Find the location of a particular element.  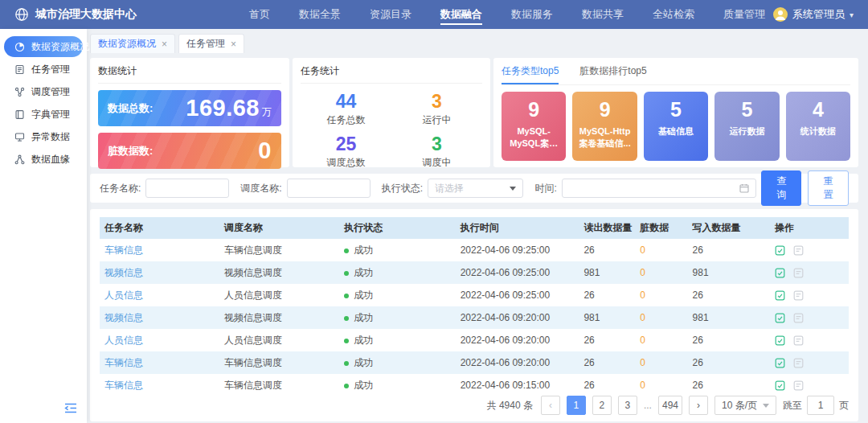

page-number: 494 is located at coordinates (670, 405).